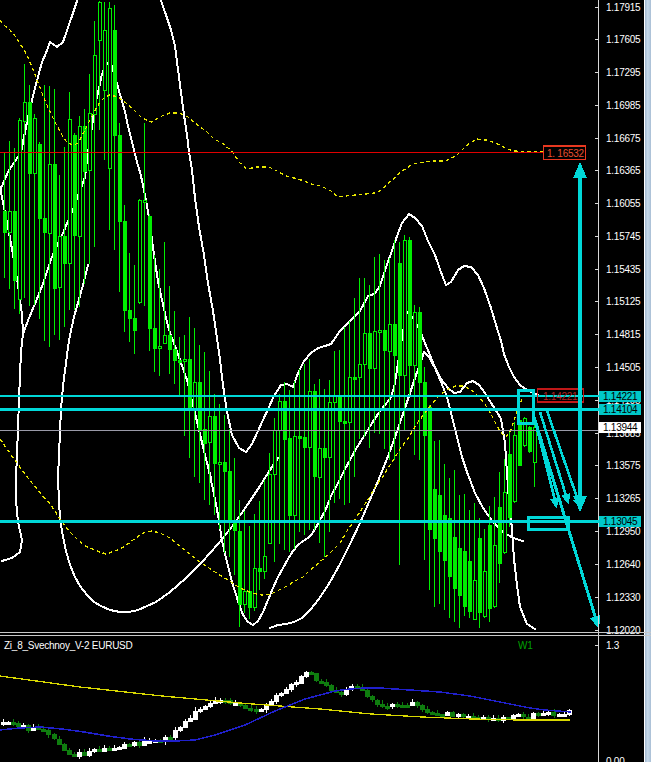 This screenshot has width=651, height=762. Describe the element at coordinates (68, 646) in the screenshot. I see `svg-text: Zi_8_Svechnoy_V-2 EURUSD` at that location.